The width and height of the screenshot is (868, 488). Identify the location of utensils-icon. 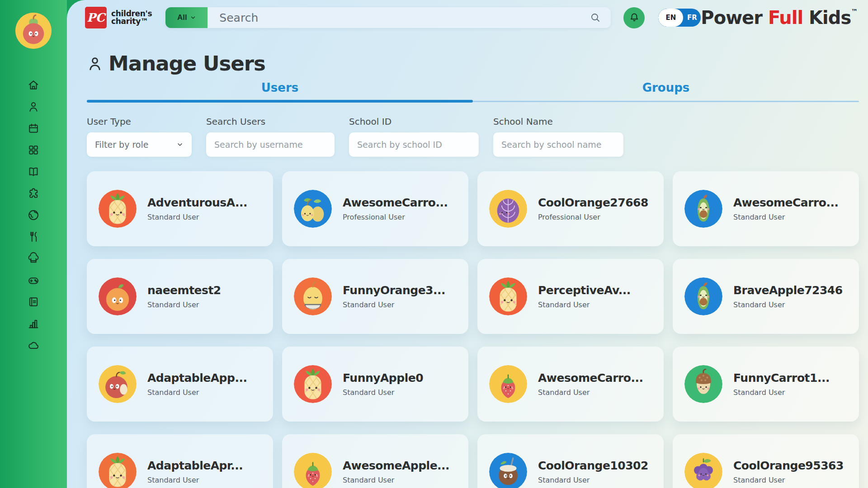
(33, 237).